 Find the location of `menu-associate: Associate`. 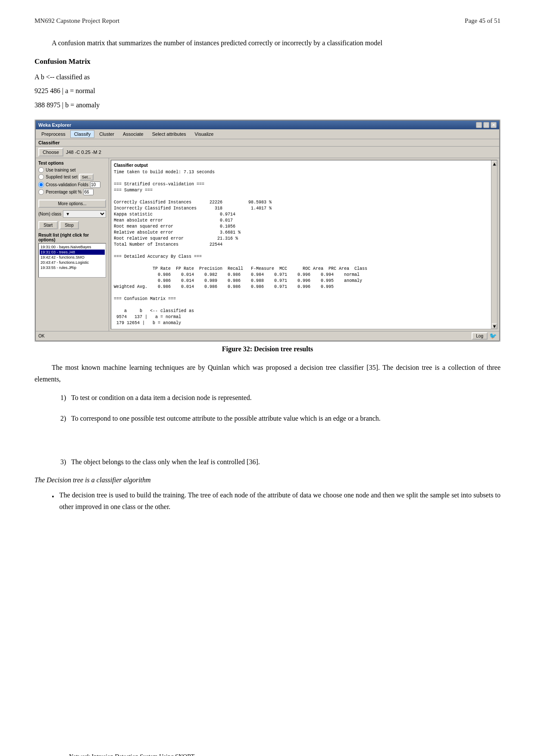

menu-associate: Associate is located at coordinates (133, 134).